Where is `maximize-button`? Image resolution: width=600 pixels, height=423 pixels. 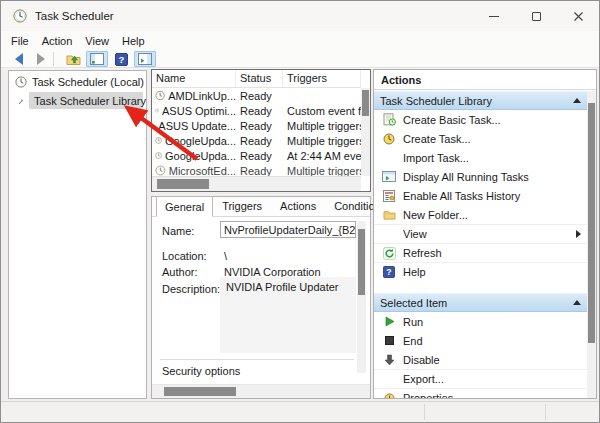
maximize-button is located at coordinates (536, 16).